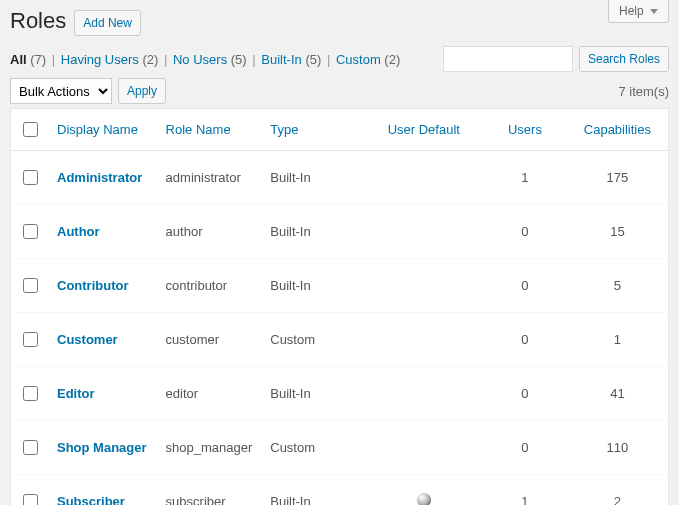  I want to click on caps-cell: 41, so click(618, 394).